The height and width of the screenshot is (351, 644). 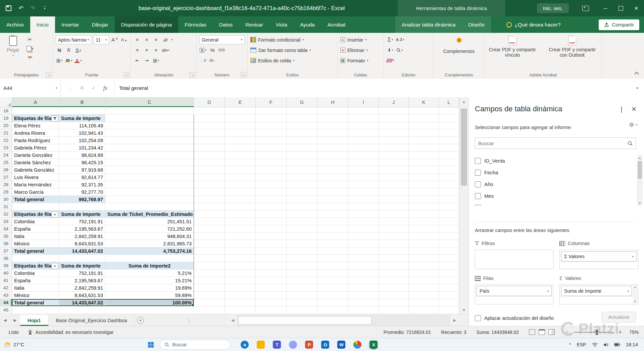 What do you see at coordinates (240, 148) in the screenshot?
I see `cell-E23` at bounding box center [240, 148].